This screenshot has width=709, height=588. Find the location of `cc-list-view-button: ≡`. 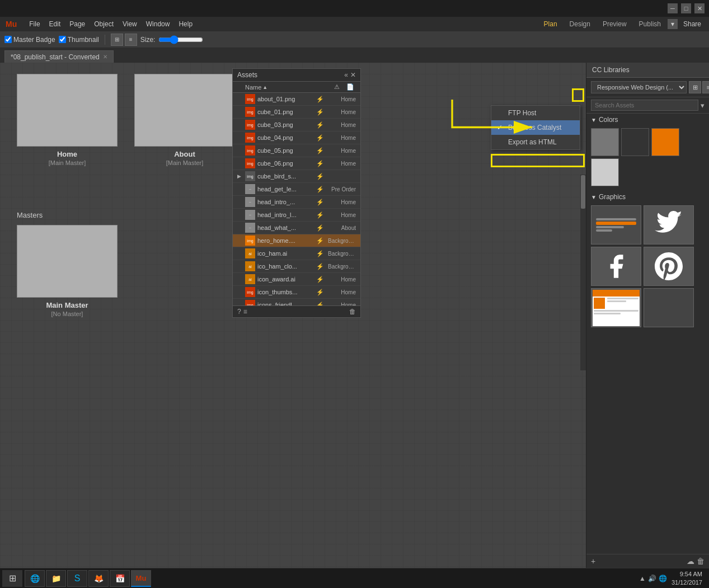

cc-list-view-button: ≡ is located at coordinates (706, 87).